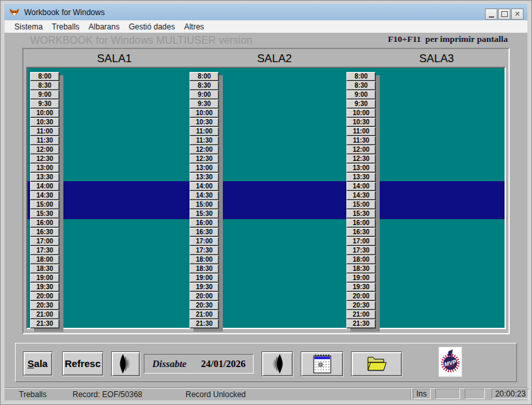 This screenshot has height=405, width=532. What do you see at coordinates (376, 364) in the screenshot?
I see `open-folder-button` at bounding box center [376, 364].